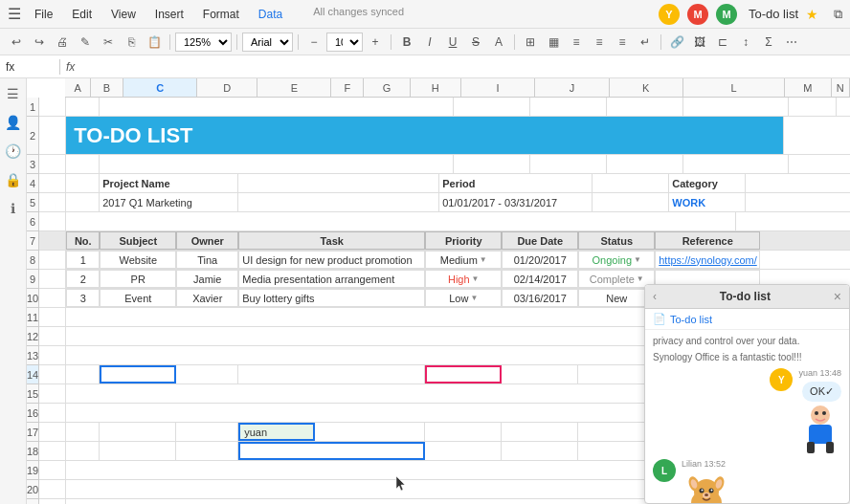  What do you see at coordinates (430, 42) in the screenshot?
I see `italic-button: I` at bounding box center [430, 42].